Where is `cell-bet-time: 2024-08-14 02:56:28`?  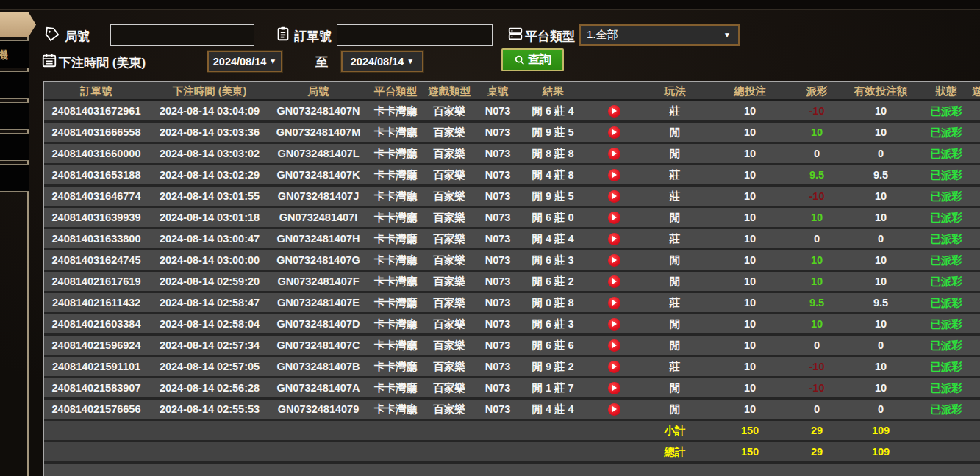
cell-bet-time: 2024-08-14 02:56:28 is located at coordinates (210, 388).